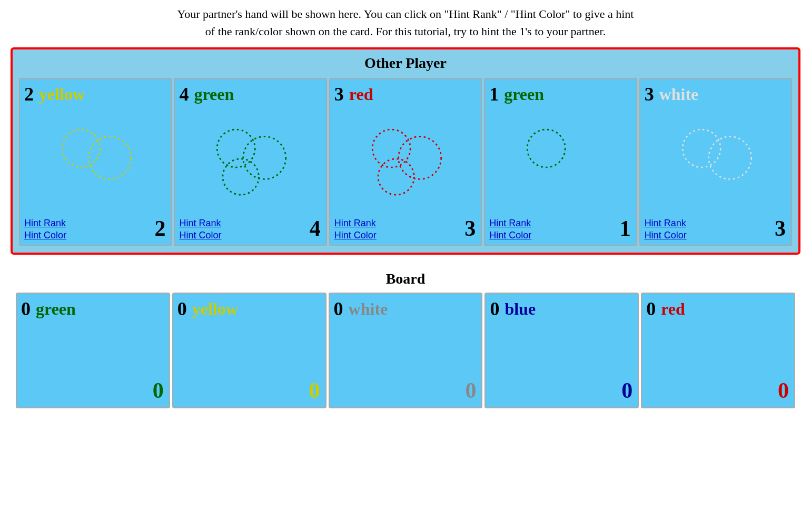 The height and width of the screenshot is (532, 811). Describe the element at coordinates (784, 390) in the screenshot. I see `board-bottom-number-4: 0` at that location.